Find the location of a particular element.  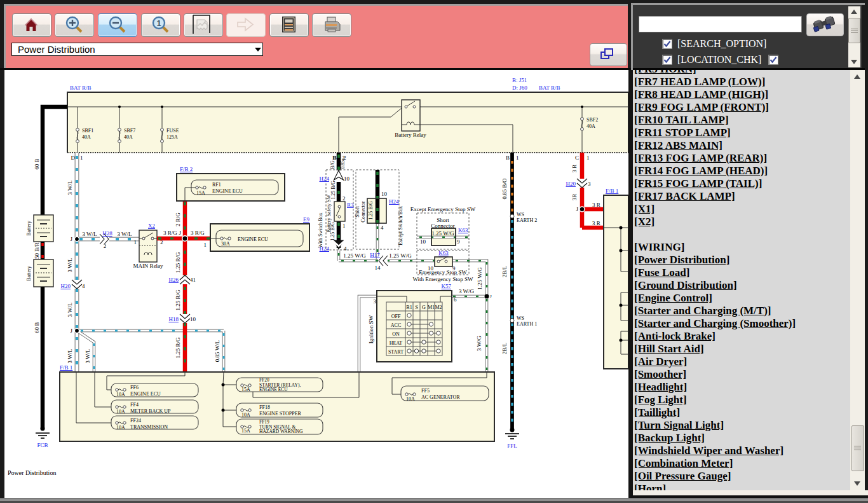

svg-text: METER BACK UP is located at coordinates (151, 411).